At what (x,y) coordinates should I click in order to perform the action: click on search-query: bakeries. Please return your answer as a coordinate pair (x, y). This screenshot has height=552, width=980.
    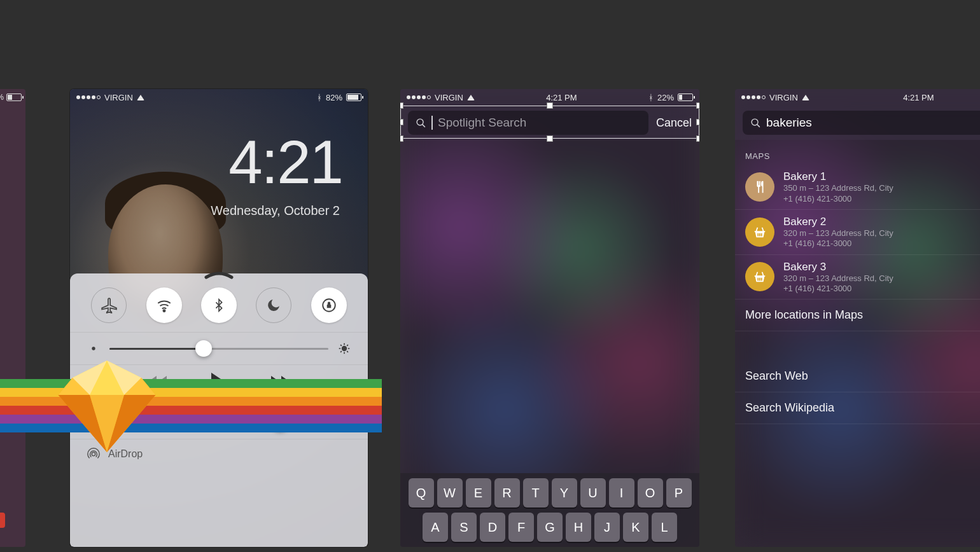
    Looking at the image, I should click on (789, 123).